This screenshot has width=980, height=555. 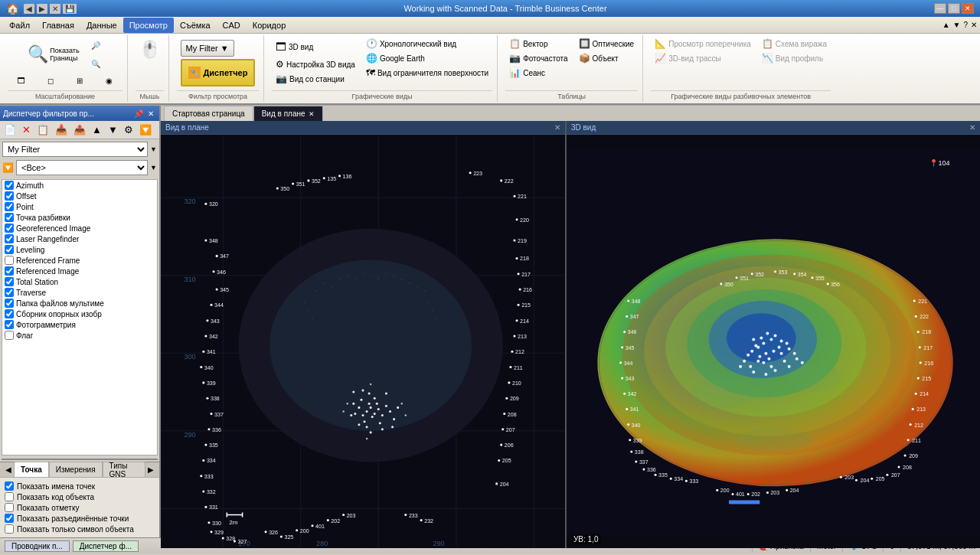 I want to click on surface-limit-btn: 🗺Вид ограничителя поверхности, so click(x=427, y=73).